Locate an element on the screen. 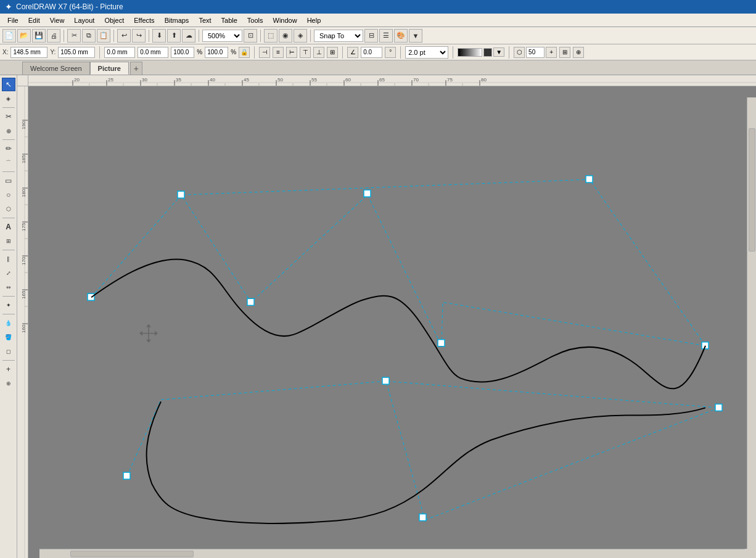 The width and height of the screenshot is (756, 558). save-button: 💾 is located at coordinates (39, 36).